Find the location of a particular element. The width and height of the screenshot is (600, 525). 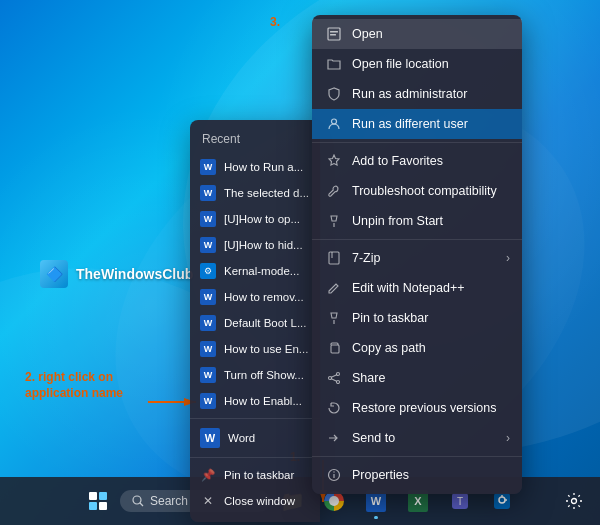

windows-start-button is located at coordinates (98, 501).